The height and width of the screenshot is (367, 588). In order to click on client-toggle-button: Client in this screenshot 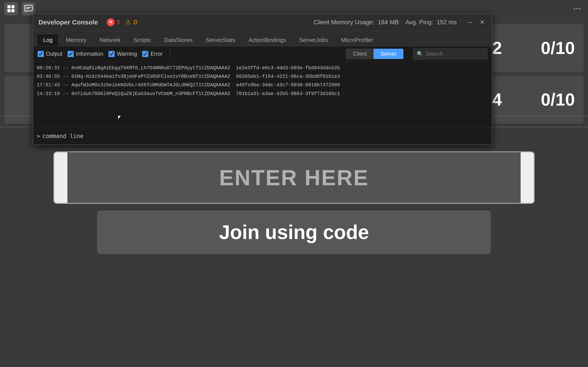, I will do `click(360, 54)`.